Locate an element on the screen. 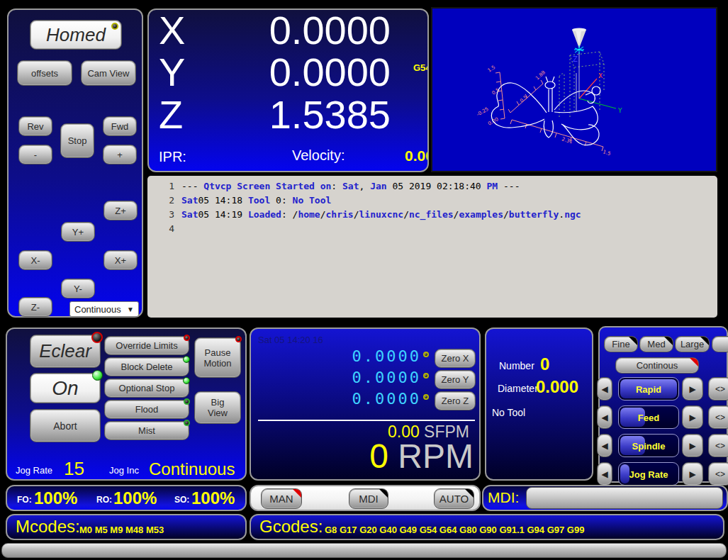 The image size is (728, 560). axis-x-value: 0.0000 is located at coordinates (277, 31).